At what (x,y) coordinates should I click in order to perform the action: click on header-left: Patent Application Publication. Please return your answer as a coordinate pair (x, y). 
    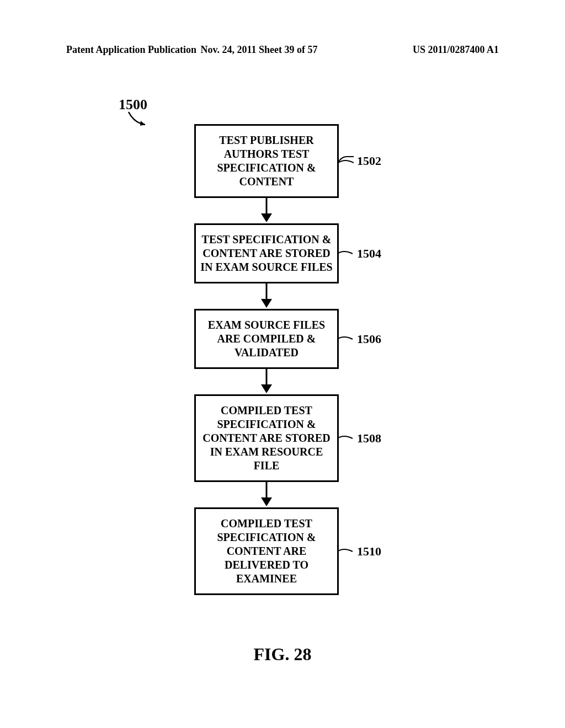
    Looking at the image, I should click on (131, 50).